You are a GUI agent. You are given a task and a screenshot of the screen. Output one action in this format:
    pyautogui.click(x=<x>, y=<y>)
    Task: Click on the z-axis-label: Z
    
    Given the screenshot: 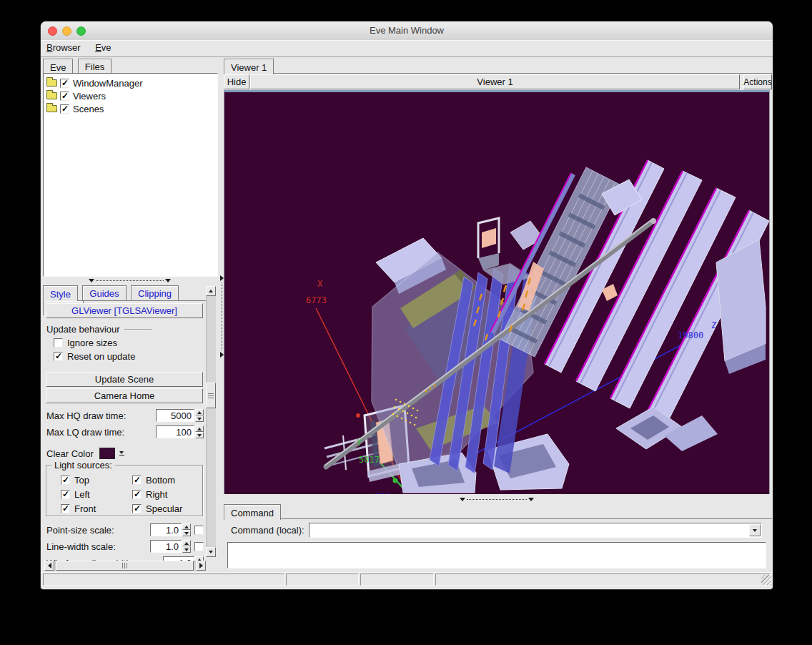 What is the action you would take?
    pyautogui.click(x=713, y=325)
    